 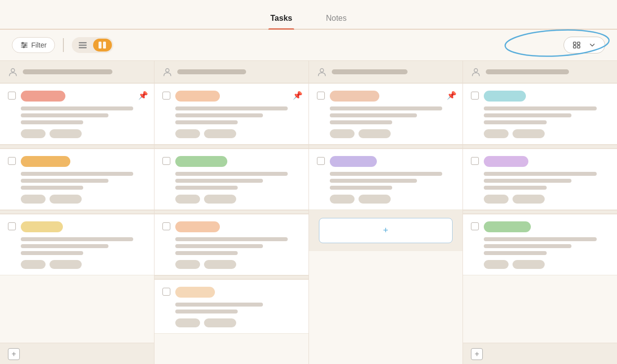 What do you see at coordinates (386, 114) in the screenshot?
I see `card-3-1: 📌` at bounding box center [386, 114].